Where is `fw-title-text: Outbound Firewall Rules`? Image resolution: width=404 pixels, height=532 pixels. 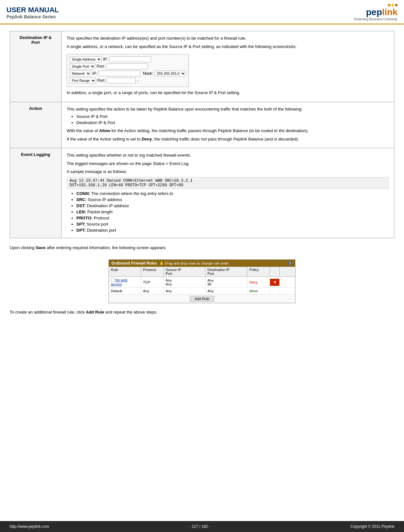
fw-title-text: Outbound Firewall Rules is located at coordinates (134, 263).